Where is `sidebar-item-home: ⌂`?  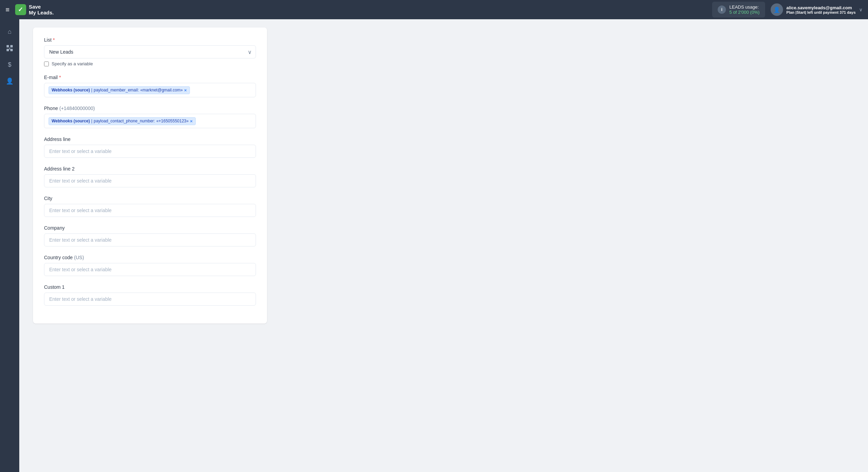 sidebar-item-home: ⌂ is located at coordinates (10, 32).